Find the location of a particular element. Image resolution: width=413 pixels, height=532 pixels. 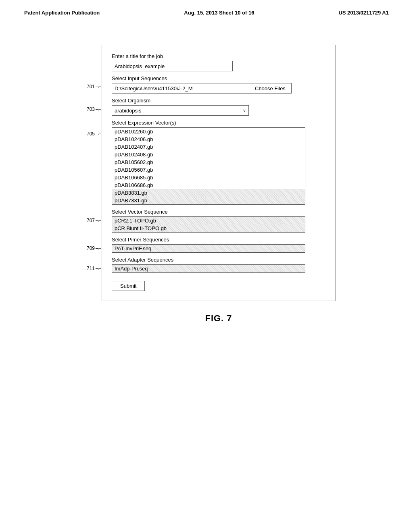

chevron-down-icon: ∨ is located at coordinates (244, 110).